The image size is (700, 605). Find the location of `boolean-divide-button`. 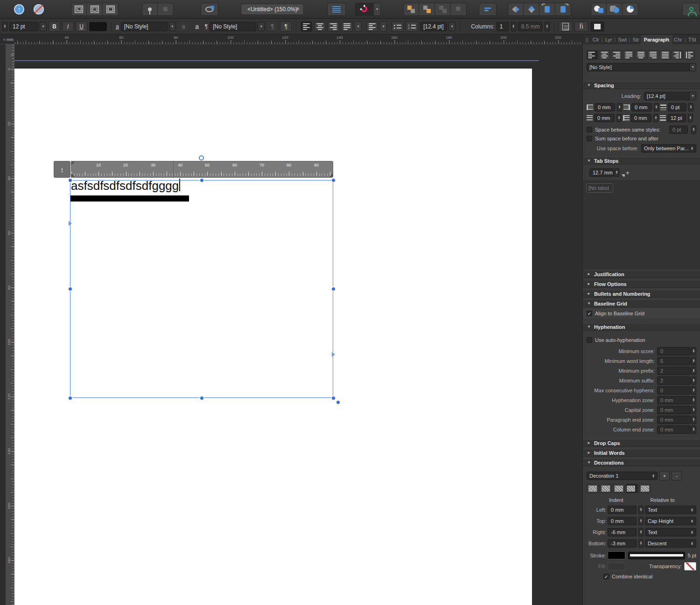

boolean-divide-button is located at coordinates (630, 9).